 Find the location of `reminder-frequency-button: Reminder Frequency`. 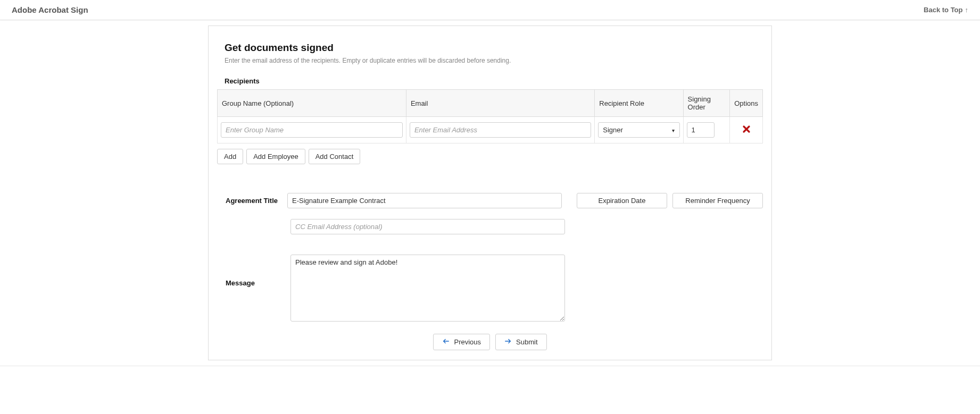

reminder-frequency-button: Reminder Frequency is located at coordinates (718, 201).